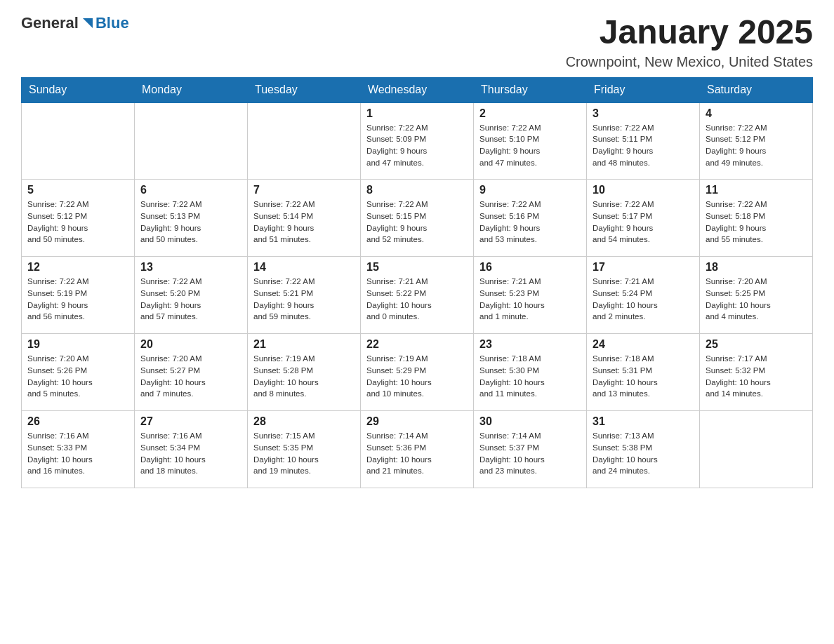 The height and width of the screenshot is (644, 834). Describe the element at coordinates (78, 344) in the screenshot. I see `day-number: 19` at that location.